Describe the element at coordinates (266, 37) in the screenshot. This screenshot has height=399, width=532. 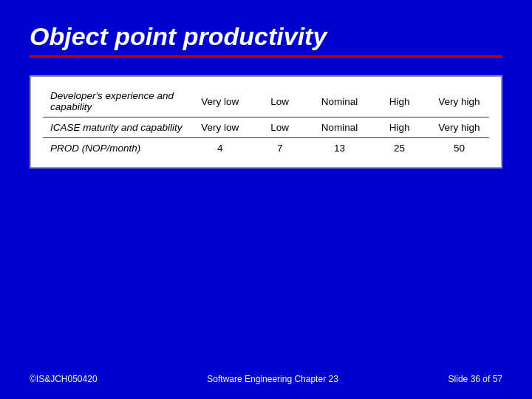
I see `slide-title: Object point productivity` at that location.